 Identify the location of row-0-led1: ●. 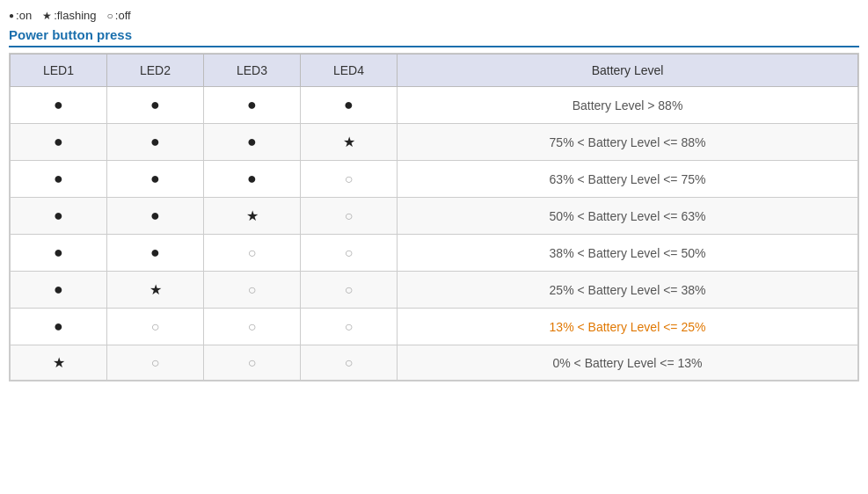
(59, 105).